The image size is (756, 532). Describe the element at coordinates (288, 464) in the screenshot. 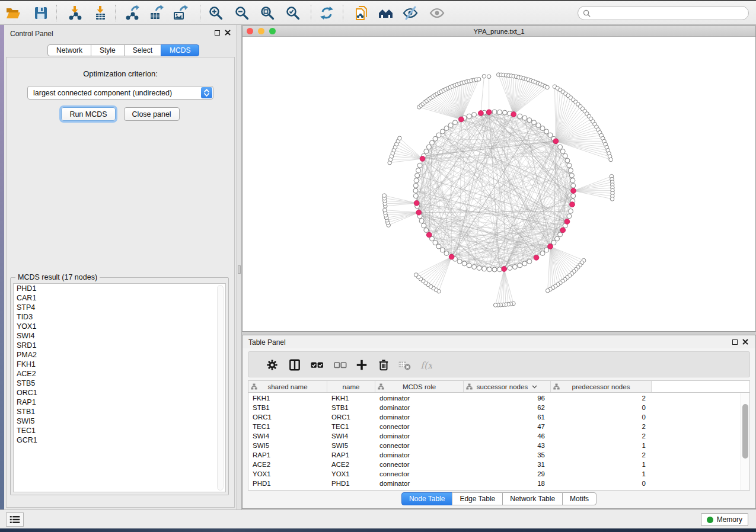

I see `cell-shared-name: ACE2` at that location.